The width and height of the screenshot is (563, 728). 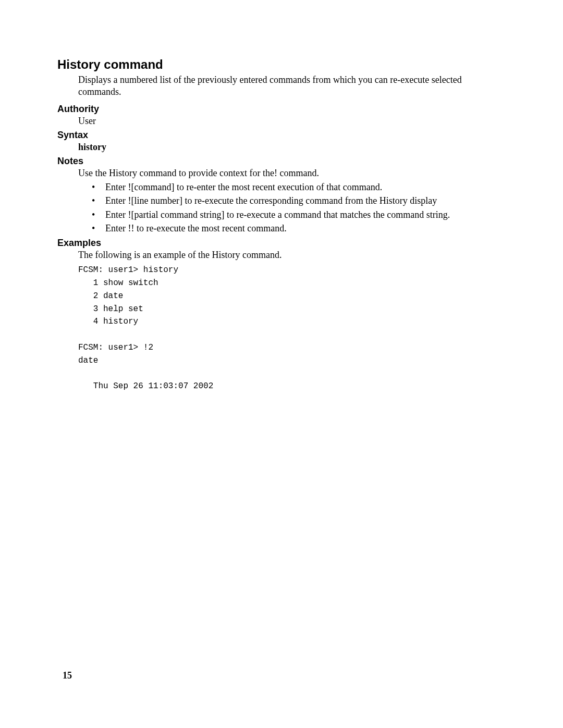 I want to click on lead-paragraph: Displays a numbered list of the previous…, so click(x=292, y=85).